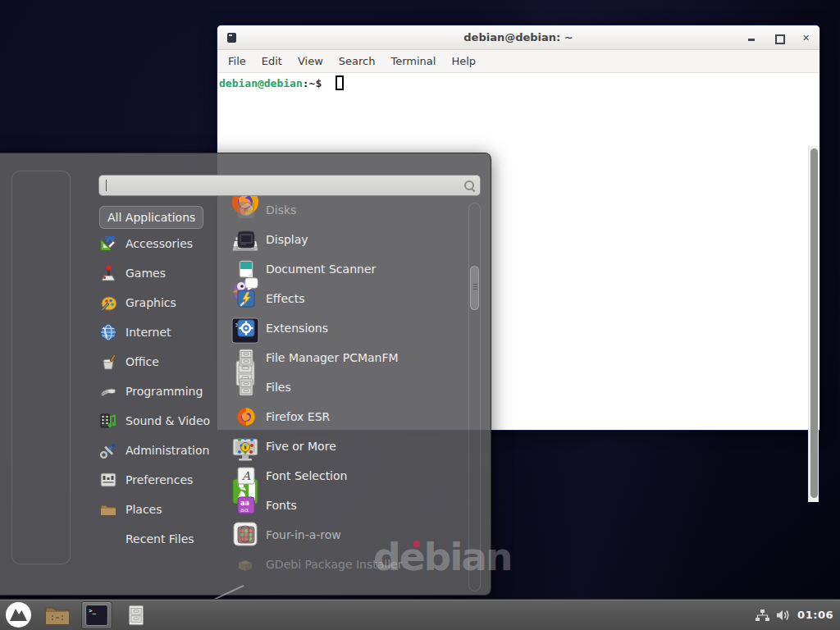 This screenshot has height=630, width=840. What do you see at coordinates (161, 539) in the screenshot?
I see `category-recent-files: Recent Files` at bounding box center [161, 539].